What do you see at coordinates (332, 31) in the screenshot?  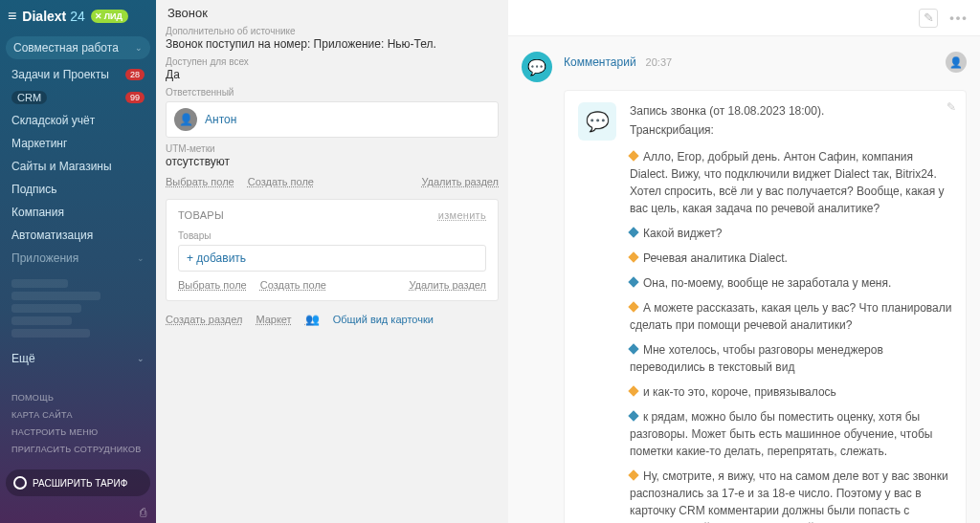 I see `source-label: Дополнительно об источнике` at bounding box center [332, 31].